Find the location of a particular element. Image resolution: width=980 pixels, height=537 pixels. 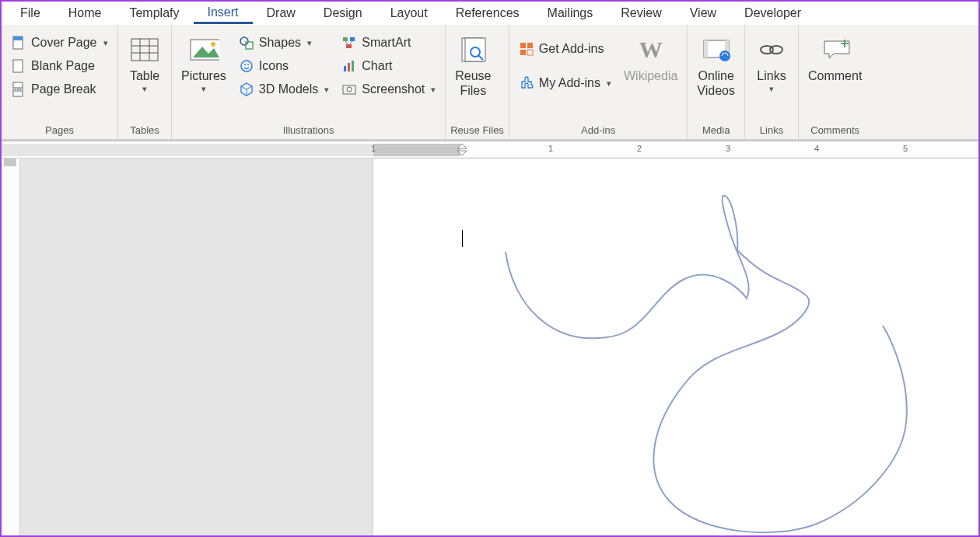

3d-models-label: 3D Models is located at coordinates (289, 89).